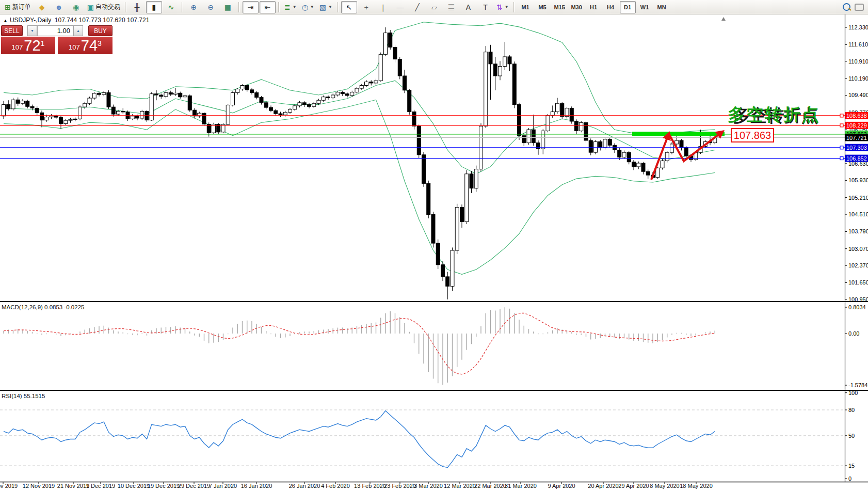  What do you see at coordinates (469, 7) in the screenshot?
I see `text-button: A` at bounding box center [469, 7].